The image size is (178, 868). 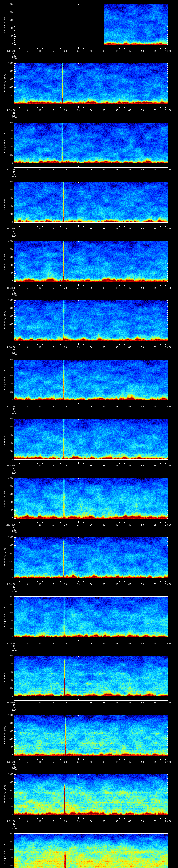 What do you see at coordinates (10, 407) in the screenshot?
I see `start-time-label: 14:15:00` at bounding box center [10, 407].